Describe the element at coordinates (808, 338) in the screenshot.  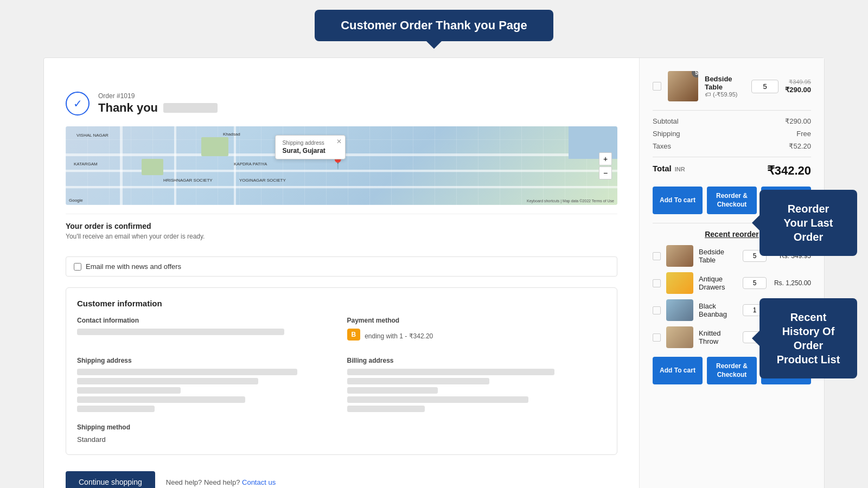
I see `callout-history: Recent History Of Order Product List` at that location.